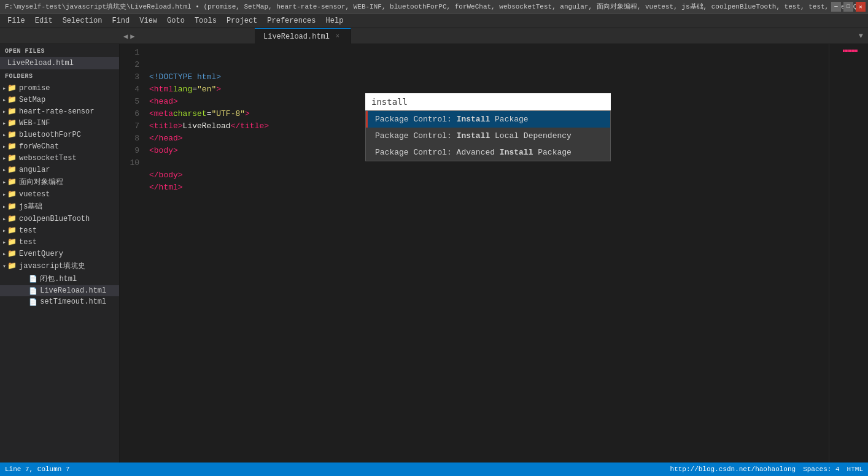 This screenshot has height=476, width=868. I want to click on open-files-list: LiveReload.html, so click(60, 63).